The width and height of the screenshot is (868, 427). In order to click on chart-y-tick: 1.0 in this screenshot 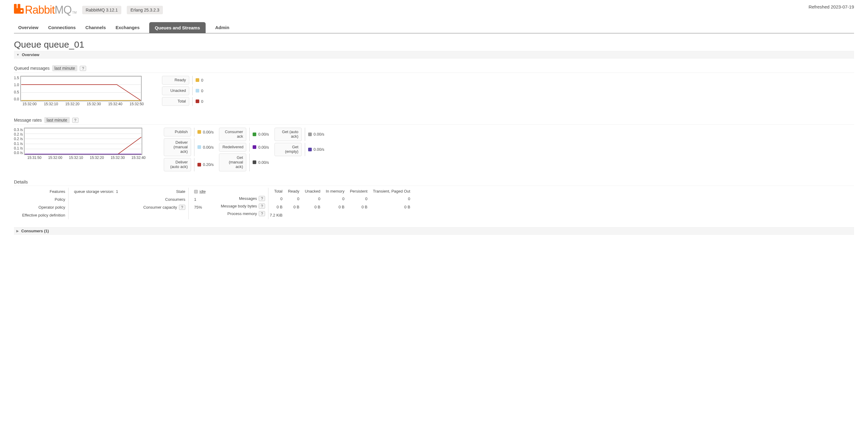, I will do `click(17, 85)`.